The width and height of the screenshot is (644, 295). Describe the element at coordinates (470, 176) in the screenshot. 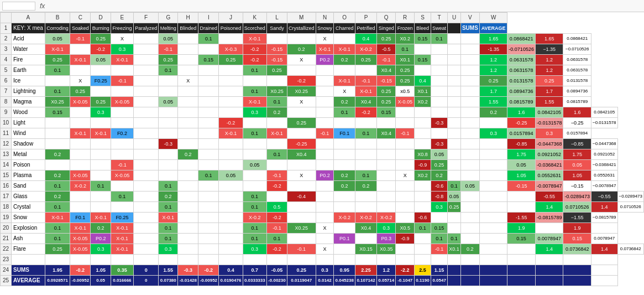

I see `cell-r15-c21` at that location.